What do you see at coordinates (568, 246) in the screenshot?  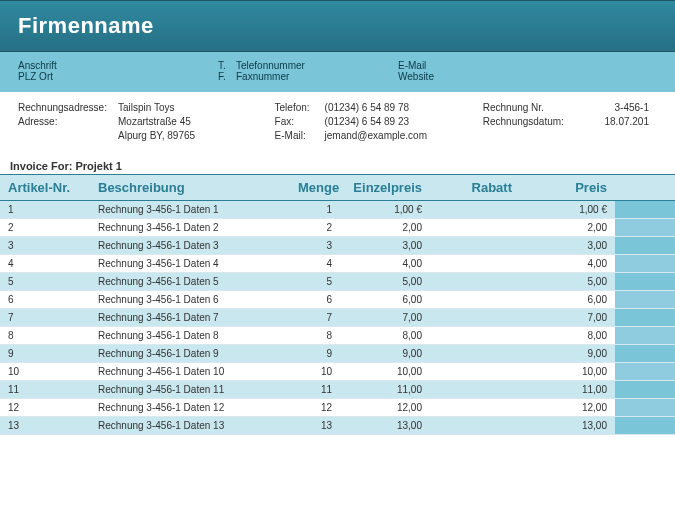 I see `cell-preis: 3,00` at bounding box center [568, 246].